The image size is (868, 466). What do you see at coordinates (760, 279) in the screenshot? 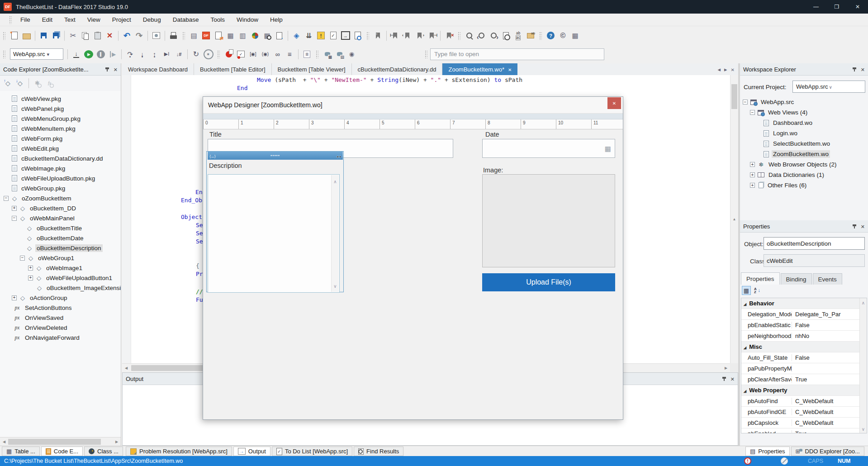
I see `tab-properties: Properties` at bounding box center [760, 279].